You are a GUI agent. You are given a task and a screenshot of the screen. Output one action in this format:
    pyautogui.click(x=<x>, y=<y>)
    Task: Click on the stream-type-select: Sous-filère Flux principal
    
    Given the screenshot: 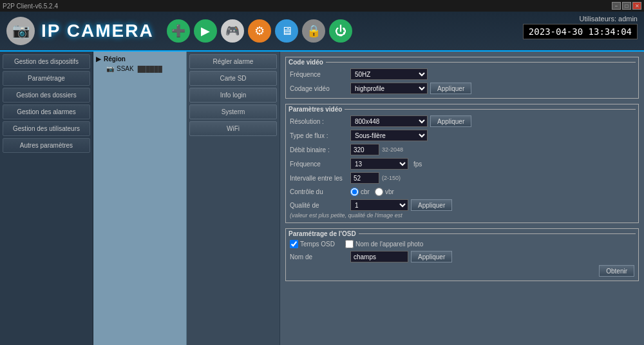 What is the action you would take?
    pyautogui.click(x=389, y=135)
    